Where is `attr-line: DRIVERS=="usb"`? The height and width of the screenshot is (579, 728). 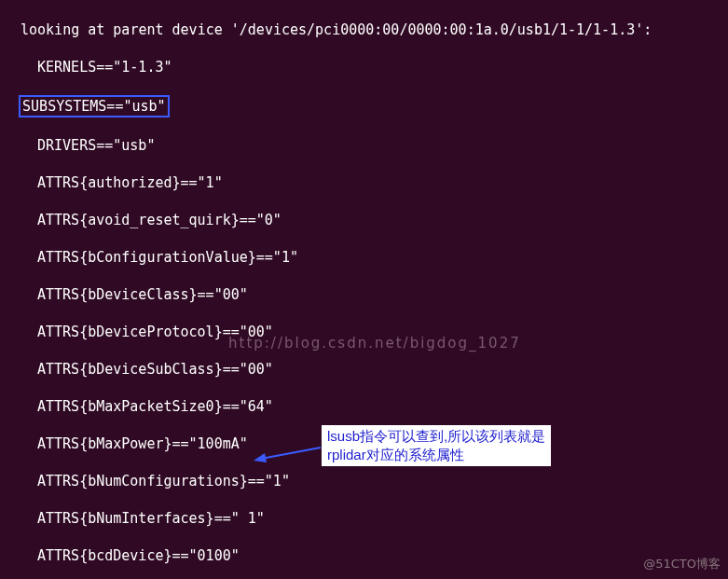 attr-line: DRIVERS=="usb" is located at coordinates (365, 145).